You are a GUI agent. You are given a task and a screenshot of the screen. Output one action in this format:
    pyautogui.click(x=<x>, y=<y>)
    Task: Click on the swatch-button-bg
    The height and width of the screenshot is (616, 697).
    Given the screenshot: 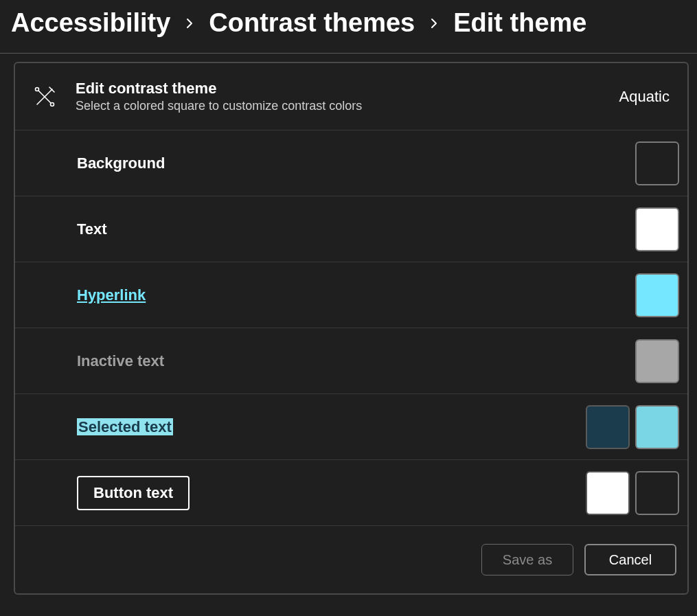 What is the action you would take?
    pyautogui.click(x=657, y=493)
    